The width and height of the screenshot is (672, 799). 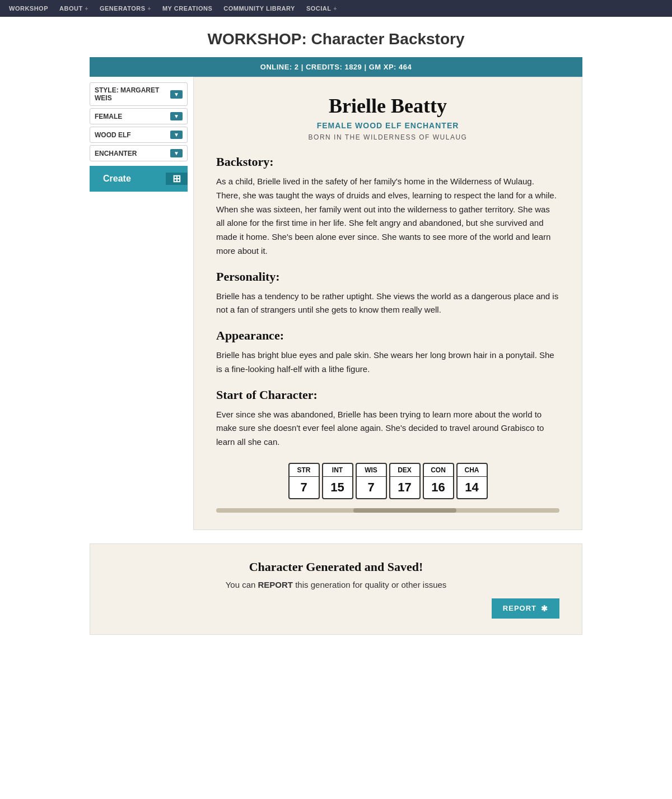 I want to click on report-button: REPORT ✱, so click(x=525, y=608).